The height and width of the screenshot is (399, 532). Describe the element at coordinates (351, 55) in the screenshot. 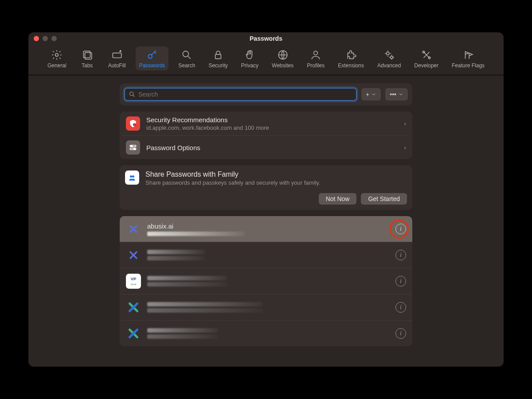

I see `puzzle-icon` at that location.